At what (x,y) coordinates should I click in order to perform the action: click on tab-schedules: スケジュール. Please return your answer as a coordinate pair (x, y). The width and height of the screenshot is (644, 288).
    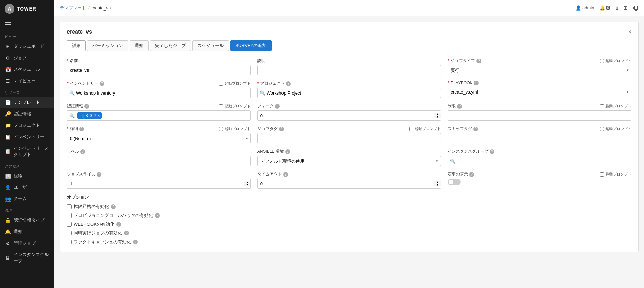
    Looking at the image, I should click on (211, 46).